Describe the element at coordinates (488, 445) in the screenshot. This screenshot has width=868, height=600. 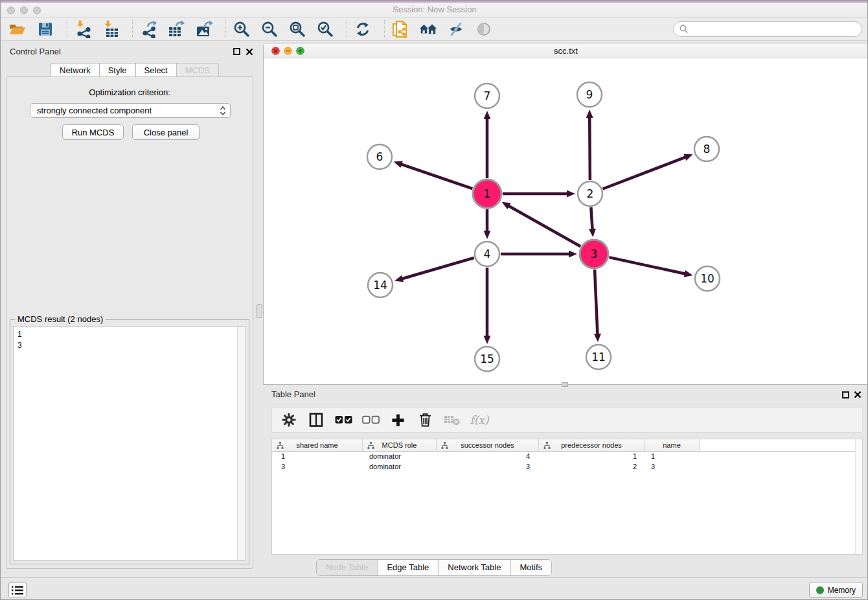
I see `column-header-successor-nodes: successor nodes` at that location.